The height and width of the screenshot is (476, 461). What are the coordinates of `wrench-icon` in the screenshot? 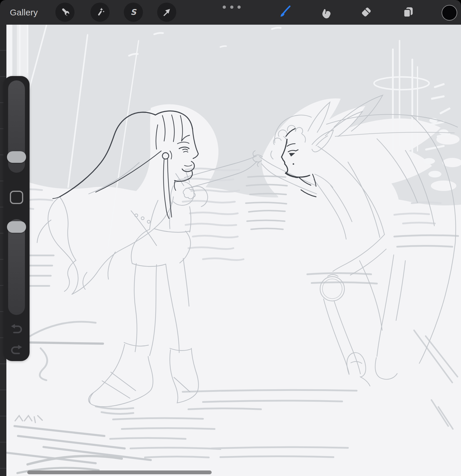 It's located at (65, 12).